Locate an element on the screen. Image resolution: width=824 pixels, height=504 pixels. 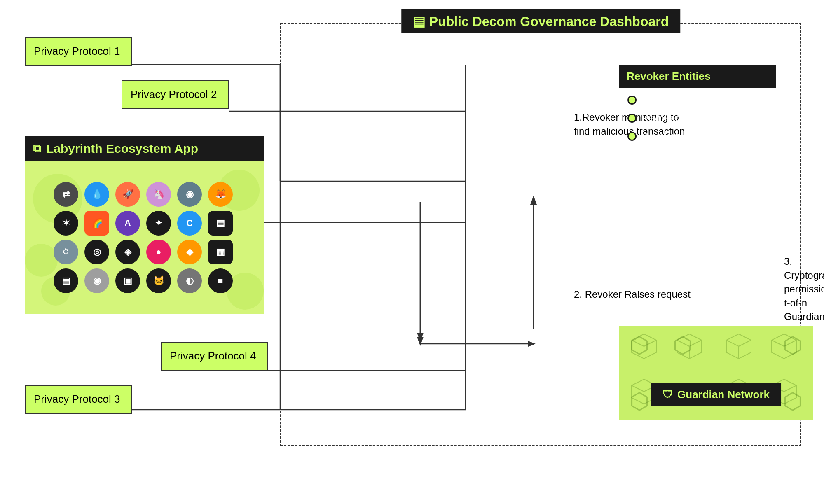
annotation-3: 3. Cryptographic permission by t-of-n Gu… is located at coordinates (804, 289).